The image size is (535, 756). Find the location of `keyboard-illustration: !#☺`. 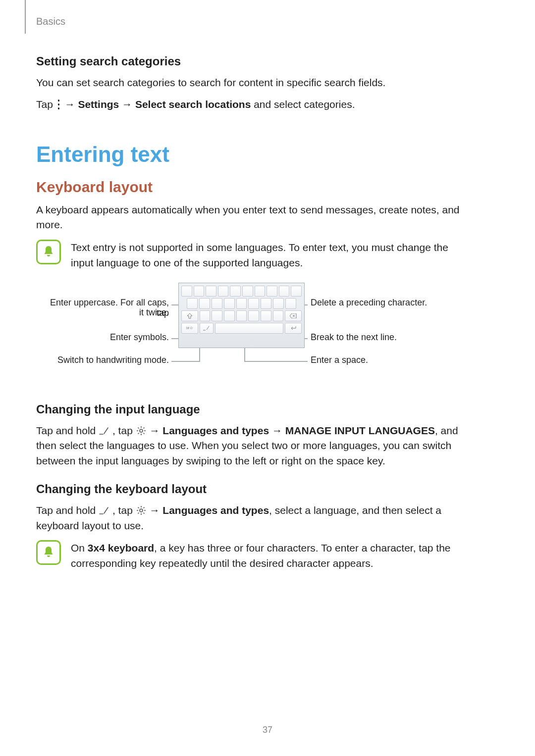

keyboard-illustration: !#☺ is located at coordinates (242, 315).